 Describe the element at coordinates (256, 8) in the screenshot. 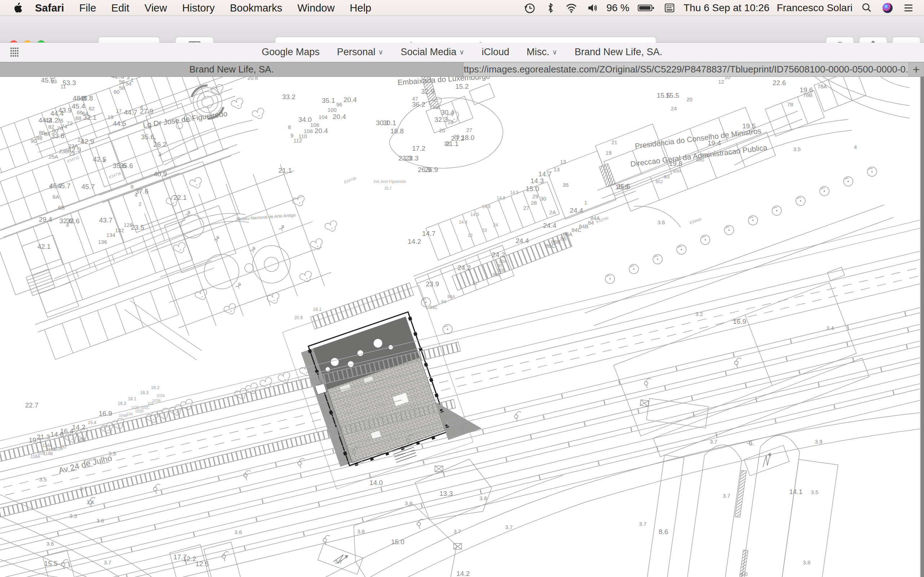

I see `menu-item-bookmarks: Bookmarks` at that location.